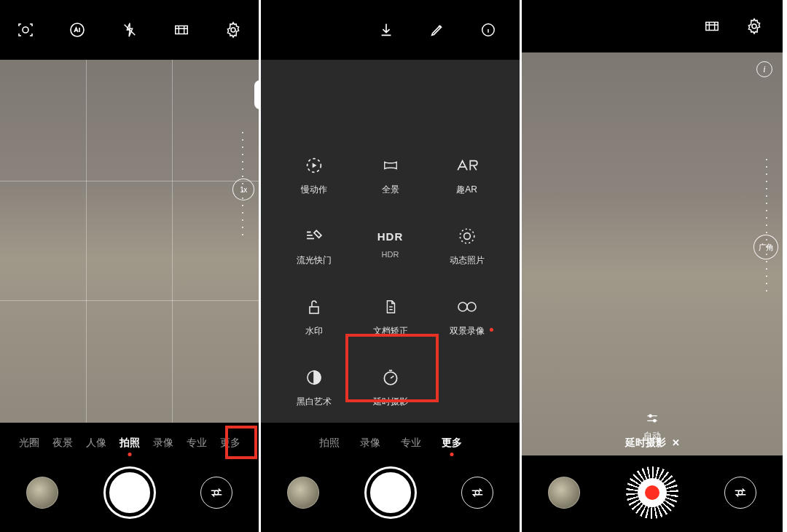  I want to click on mode-hdr: HDR HDR, so click(391, 246).